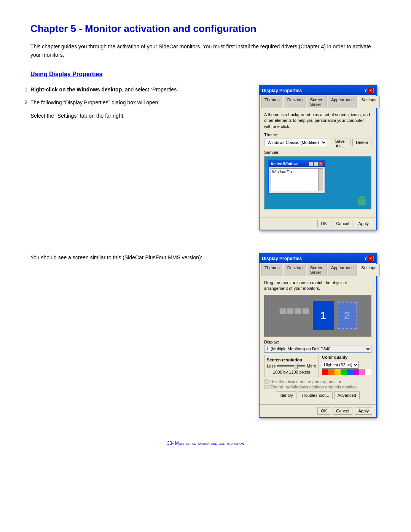 This screenshot has height=532, width=411. I want to click on step-1: Right-click on the Windows desktop, and …, so click(139, 89).